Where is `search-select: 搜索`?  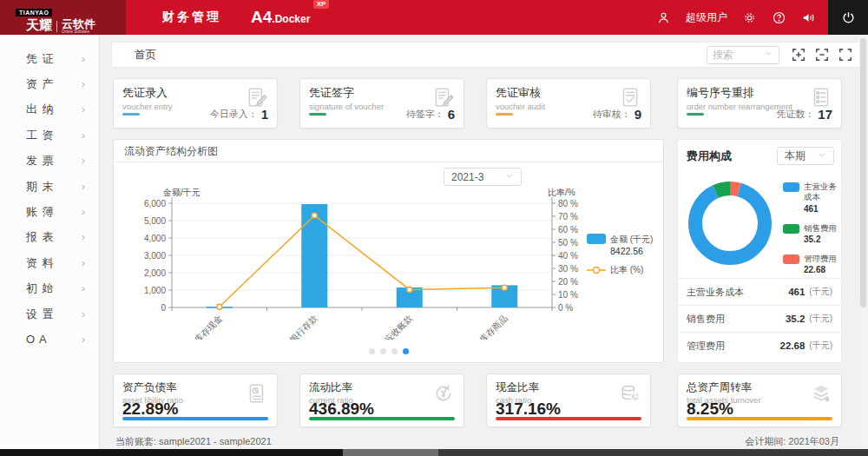 search-select: 搜索 is located at coordinates (743, 56).